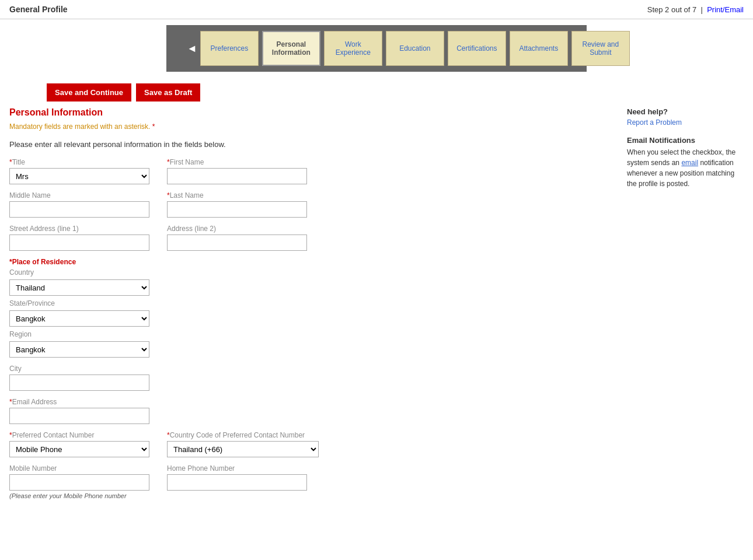 Image resolution: width=753 pixels, height=560 pixels. I want to click on page-title: General Profile, so click(39, 9).